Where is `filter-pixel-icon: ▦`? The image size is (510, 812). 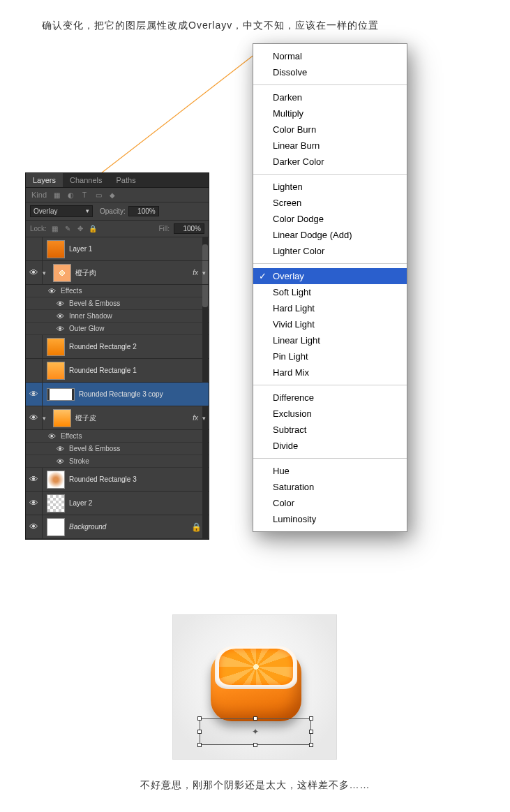 filter-pixel-icon: ▦ is located at coordinates (57, 195).